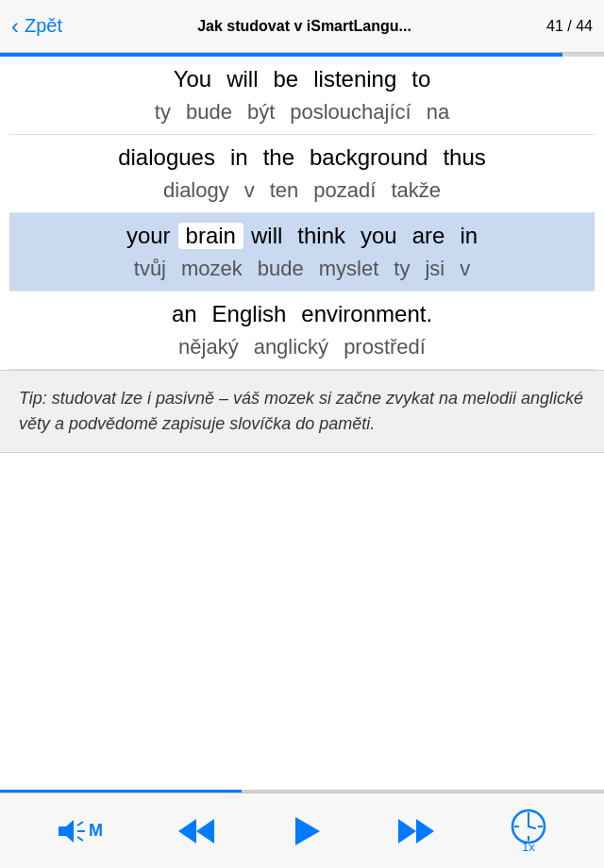 The height and width of the screenshot is (868, 604). What do you see at coordinates (302, 233) in the screenshot?
I see `english-row-3: your brain will think you are in` at bounding box center [302, 233].